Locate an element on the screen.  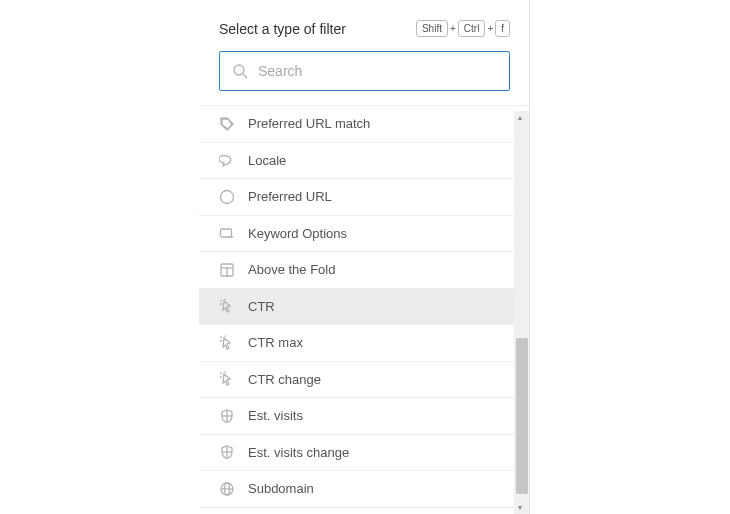
key-shift: Shift is located at coordinates (432, 28).